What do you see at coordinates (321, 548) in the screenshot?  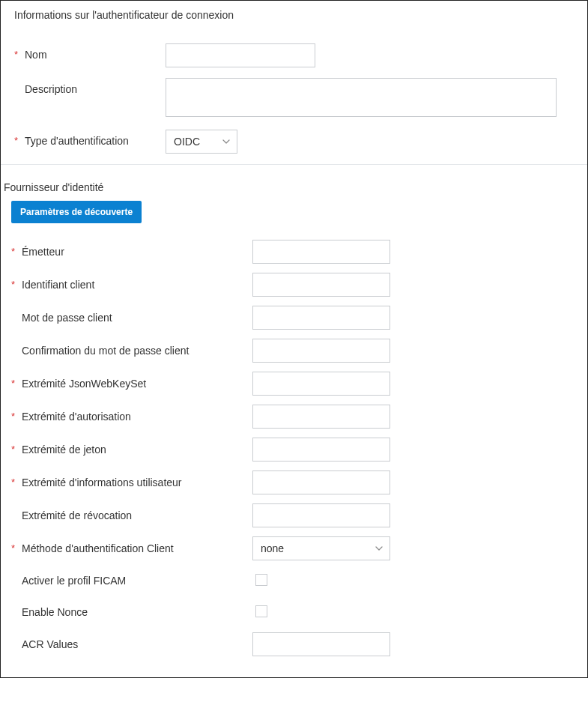 I see `client-auth-method-select-wrap: none` at bounding box center [321, 548].